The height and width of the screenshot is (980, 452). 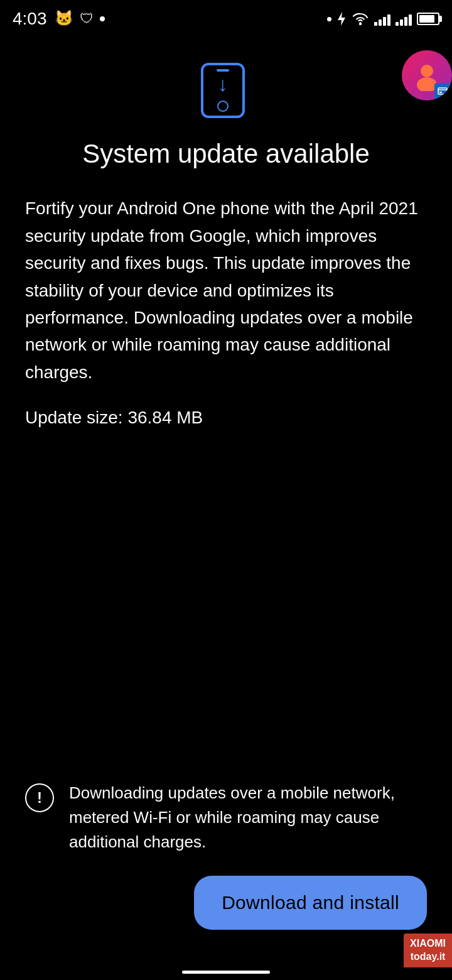 I want to click on update-phone-icon: ↓, so click(x=226, y=91).